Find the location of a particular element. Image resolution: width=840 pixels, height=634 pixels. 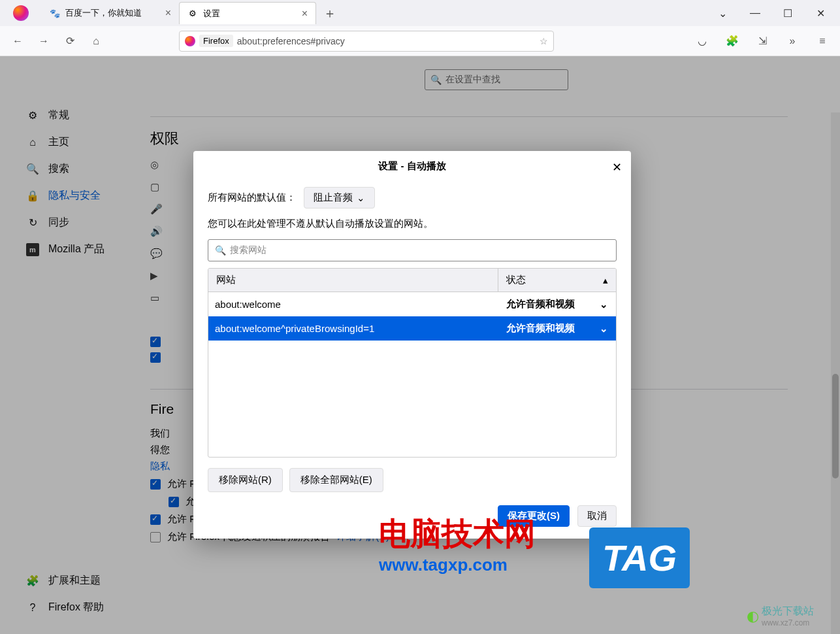

urlbar-text: about:preferences#privacy is located at coordinates (387, 41).